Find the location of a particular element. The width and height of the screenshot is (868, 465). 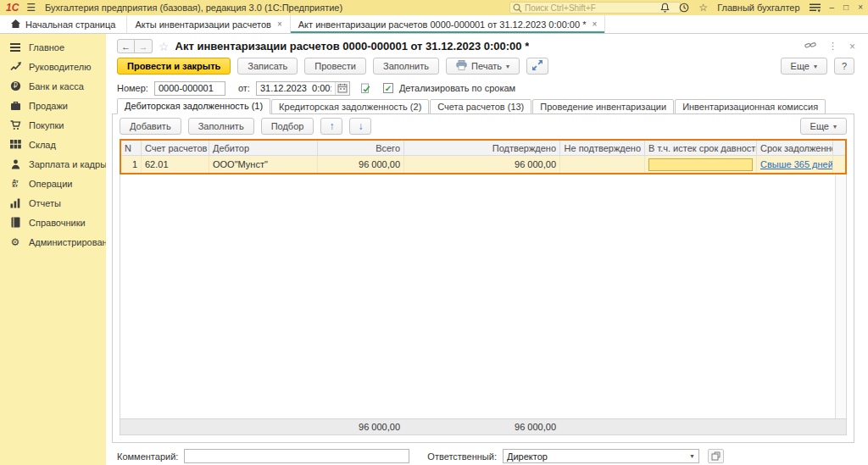

close-form-icon: × is located at coordinates (853, 47).